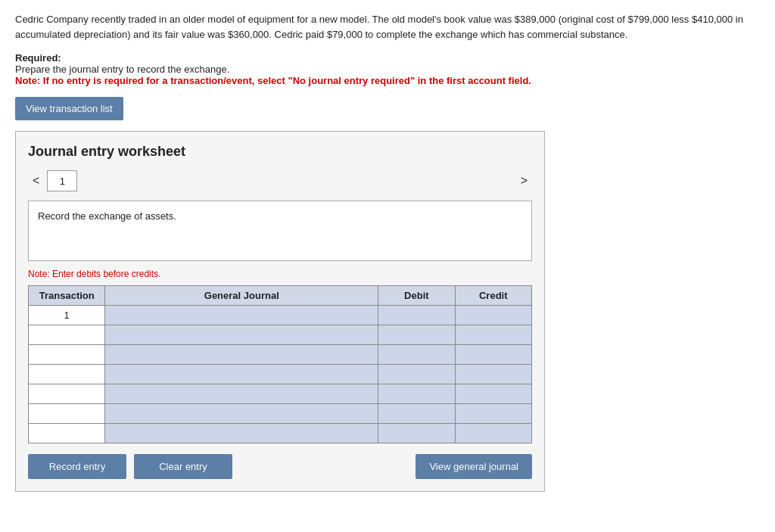 This screenshot has width=775, height=532. What do you see at coordinates (493, 296) in the screenshot?
I see `col-header-credit: Credit` at bounding box center [493, 296].